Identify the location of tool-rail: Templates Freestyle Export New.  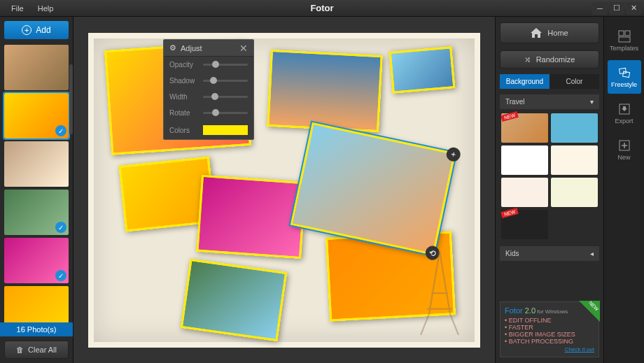
(624, 190).